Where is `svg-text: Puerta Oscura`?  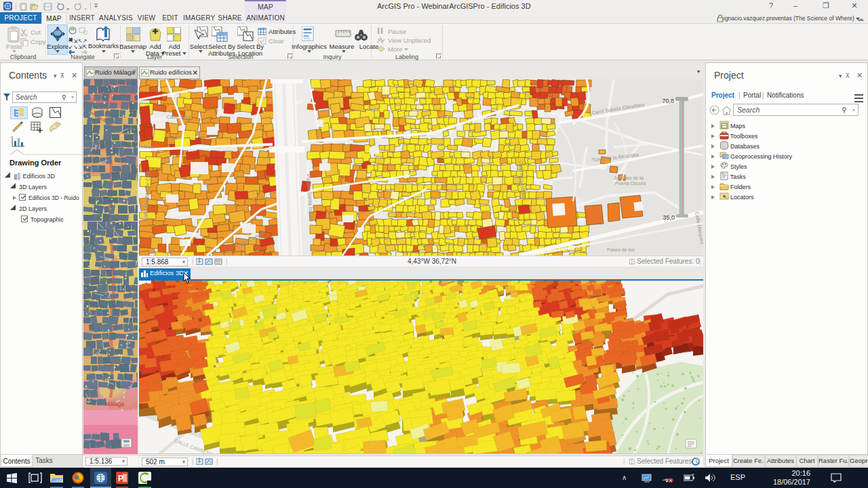 svg-text: Puerta Oscura is located at coordinates (631, 183).